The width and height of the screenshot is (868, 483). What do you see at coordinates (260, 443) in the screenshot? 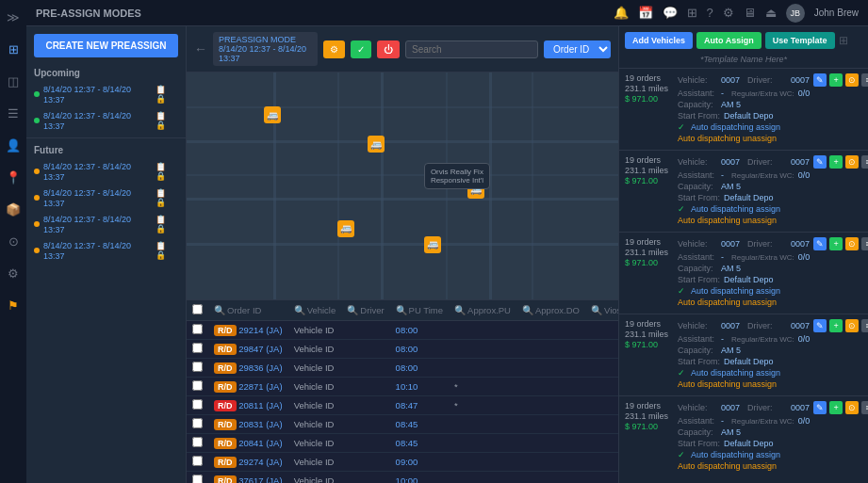
I see `order-id-6: 20841 (JA)` at bounding box center [260, 443].